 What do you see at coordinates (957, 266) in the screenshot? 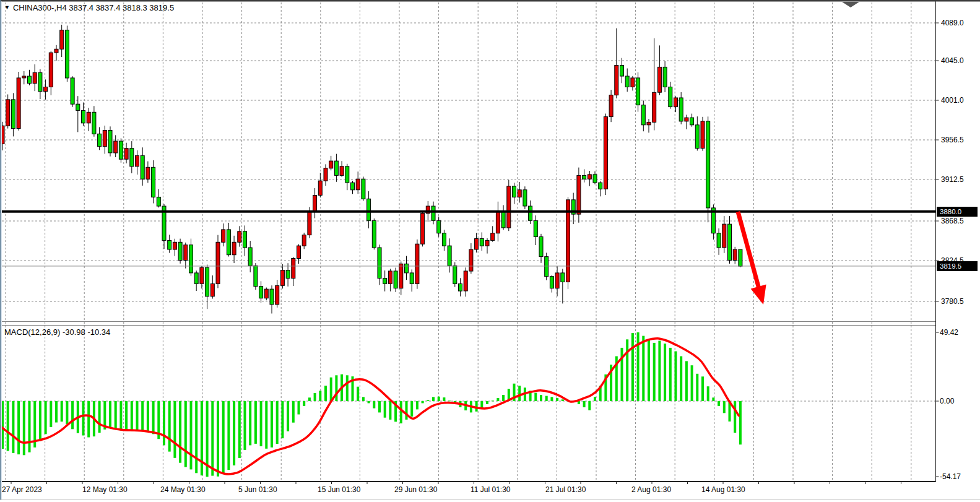
I see `current-price-badge: 3819.5` at bounding box center [957, 266].